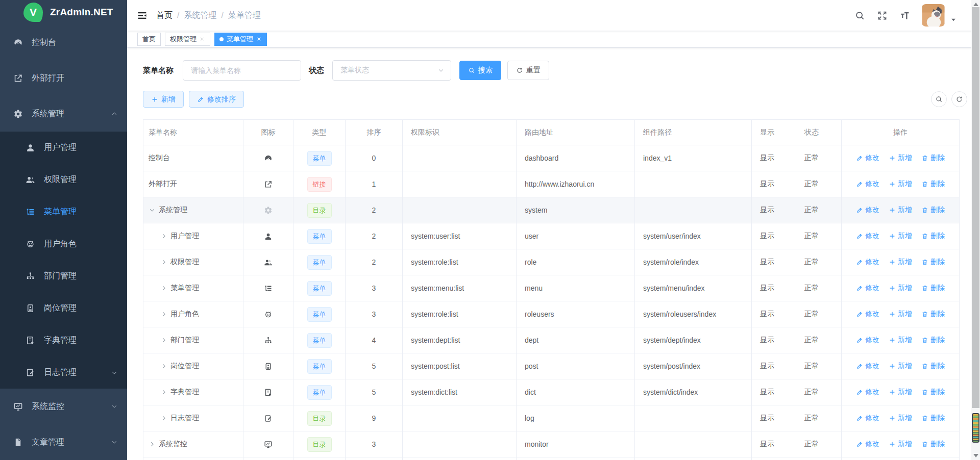 This screenshot has width=980, height=460. I want to click on cell-icon, so click(268, 445).